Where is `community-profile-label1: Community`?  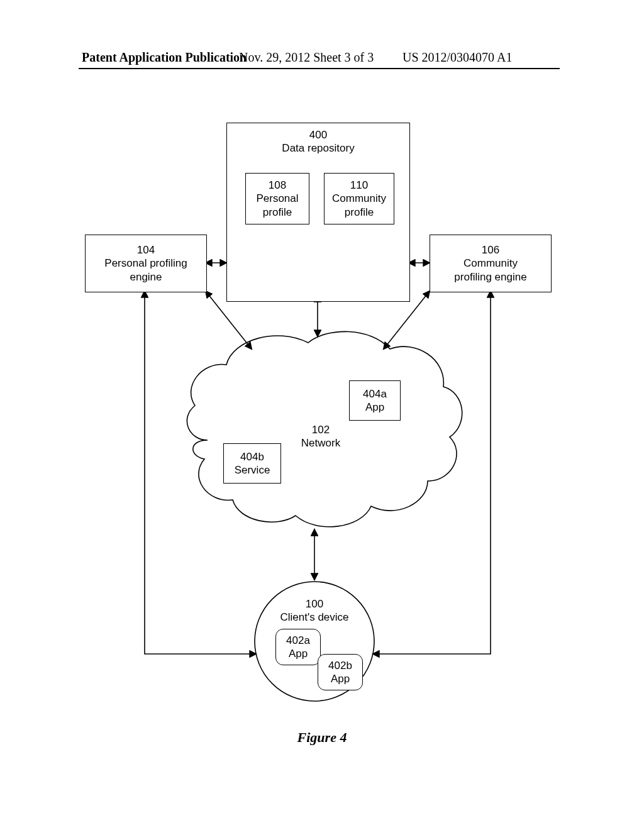 community-profile-label1: Community is located at coordinates (359, 199).